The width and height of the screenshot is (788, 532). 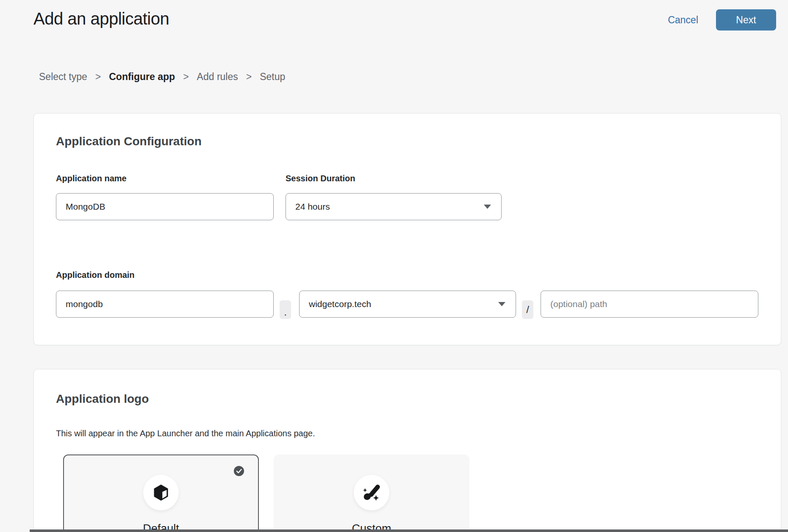 I want to click on cancel-button: Cancel, so click(x=683, y=20).